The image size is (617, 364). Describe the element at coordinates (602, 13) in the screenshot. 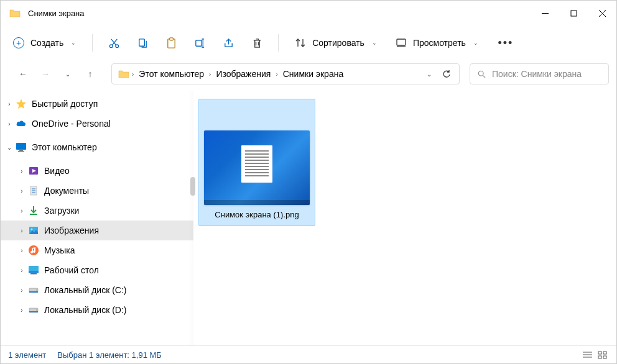

I see `close-button` at that location.